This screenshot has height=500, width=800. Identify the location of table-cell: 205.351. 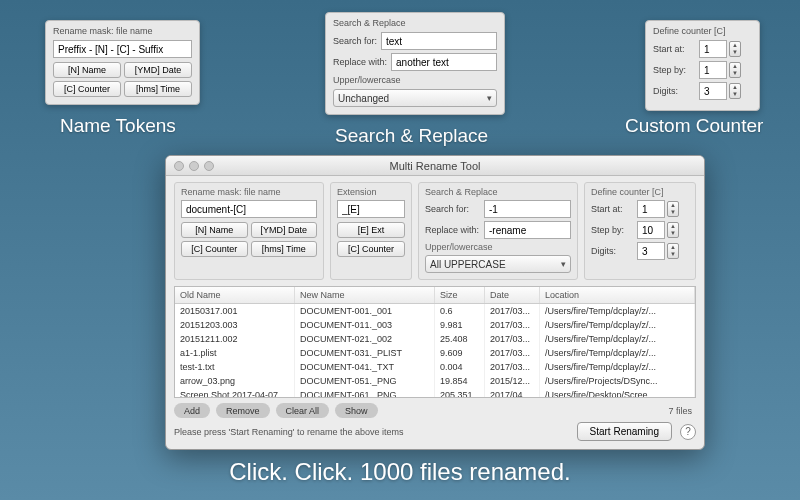
(460, 393).